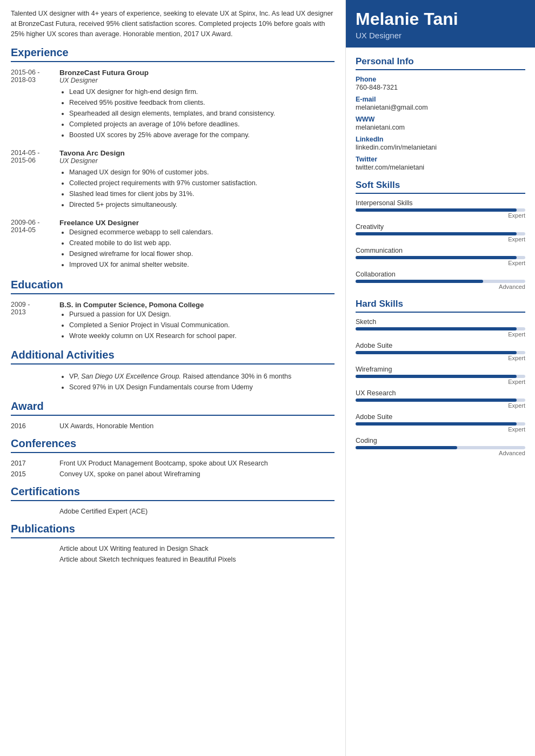 This screenshot has height=756, width=535. I want to click on experience-entry: 2014-05 -2015-06 Tavona Arc Design UX De…, so click(173, 179).